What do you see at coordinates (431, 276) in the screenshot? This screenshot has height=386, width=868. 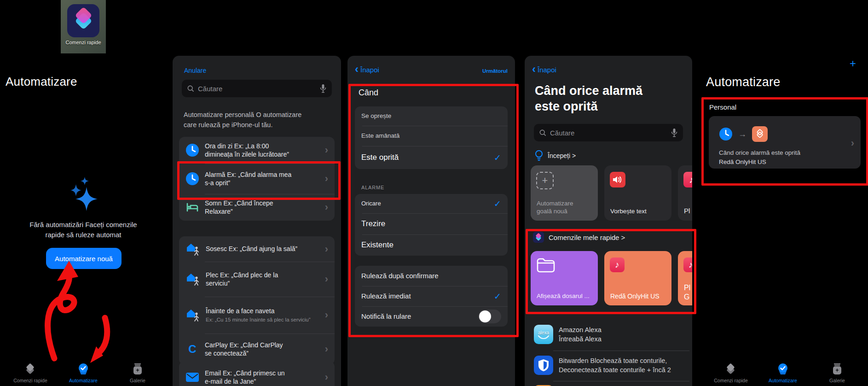 I see `option-run-after-confirm: Rulează după confirmare` at bounding box center [431, 276].